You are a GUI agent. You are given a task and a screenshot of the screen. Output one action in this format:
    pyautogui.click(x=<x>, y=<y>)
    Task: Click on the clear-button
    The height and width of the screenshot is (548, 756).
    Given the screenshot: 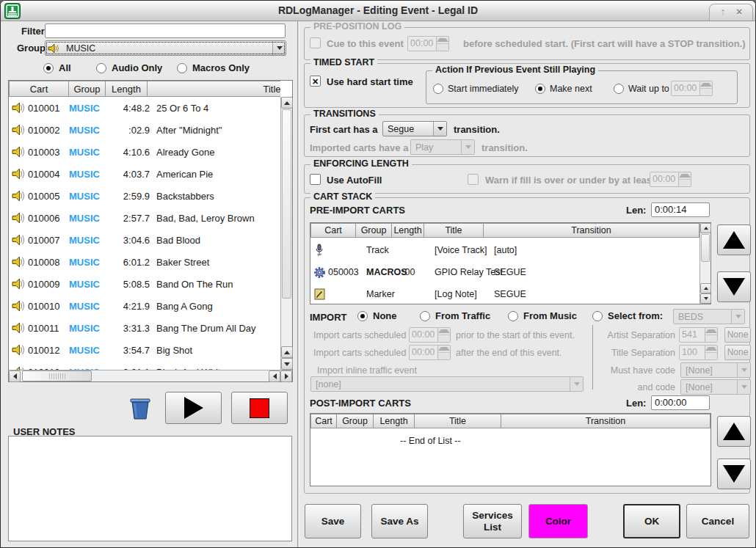 What is the action you would take?
    pyautogui.click(x=140, y=408)
    